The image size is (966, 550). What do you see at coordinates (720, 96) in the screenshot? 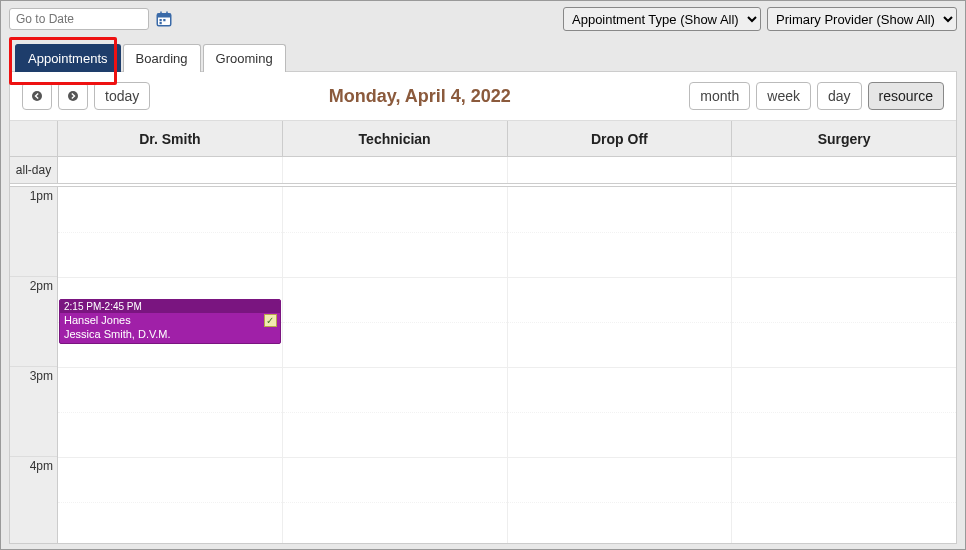
I see `view-month-button: month` at bounding box center [720, 96].